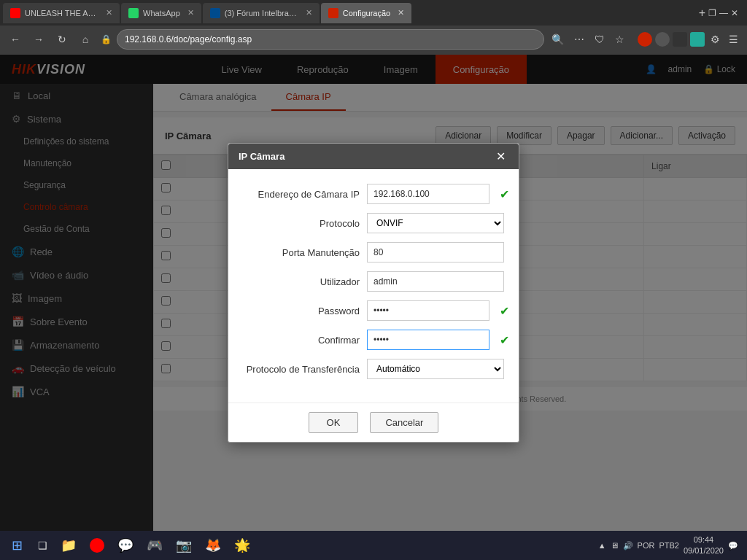 Image resolution: width=747 pixels, height=560 pixels. What do you see at coordinates (301, 311) in the screenshot?
I see `password-label: Password` at bounding box center [301, 311].